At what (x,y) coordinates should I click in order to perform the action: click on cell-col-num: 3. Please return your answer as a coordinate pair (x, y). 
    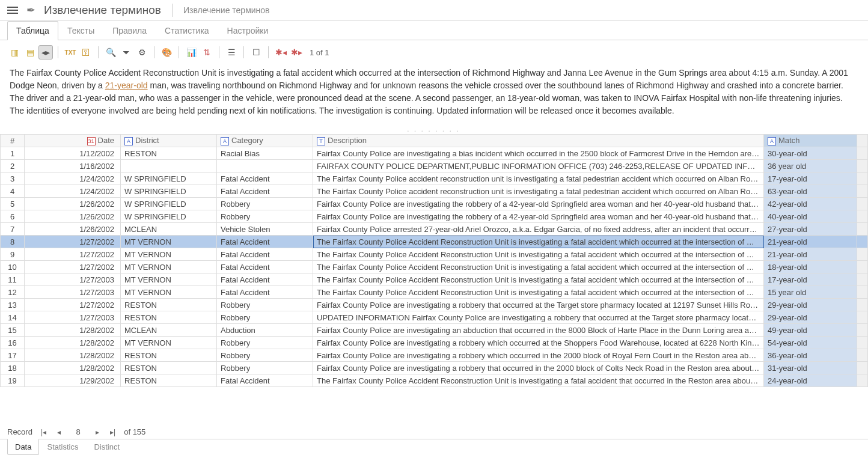
    Looking at the image, I should click on (13, 179).